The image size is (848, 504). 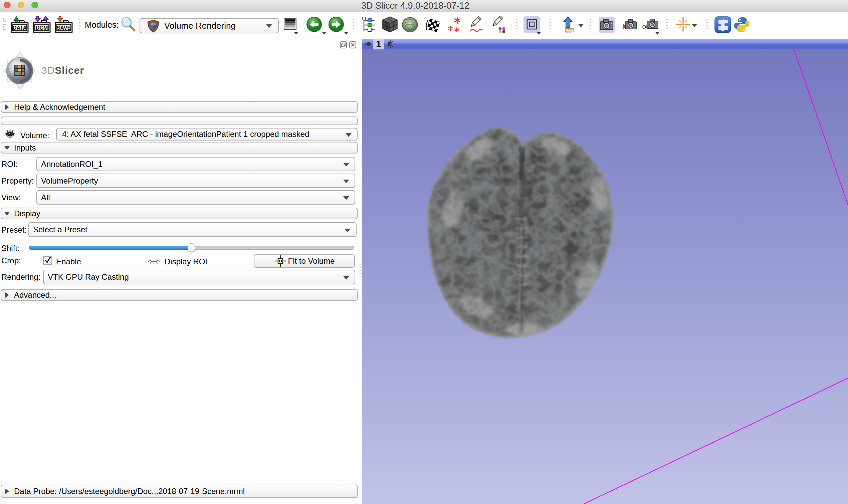 I want to click on help-acknowledgement-section: Help & Acknowledgement, so click(x=179, y=107).